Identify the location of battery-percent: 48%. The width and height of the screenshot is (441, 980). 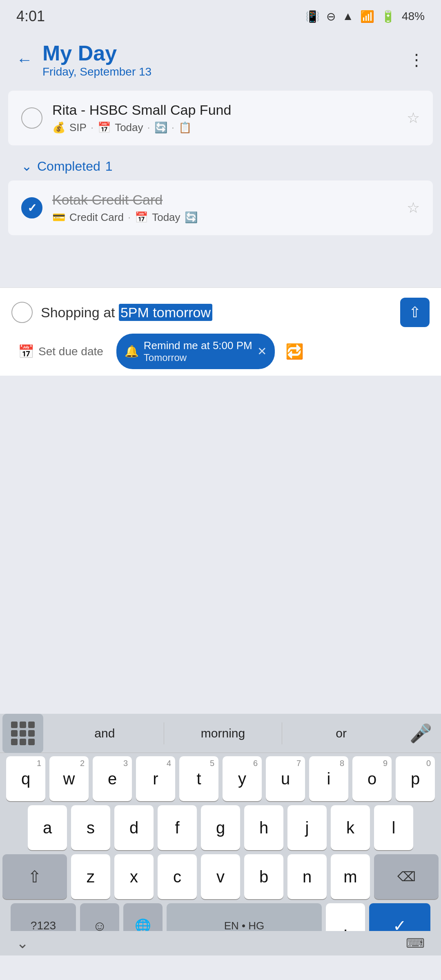
(413, 16).